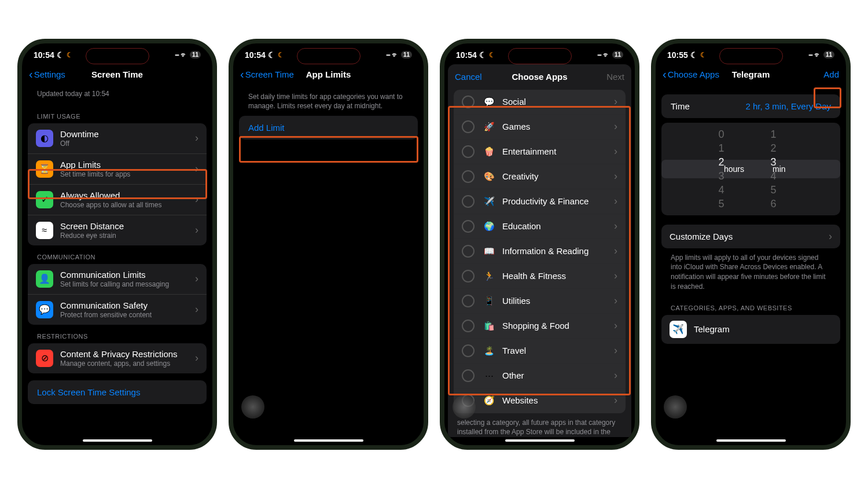 This screenshot has width=868, height=488. Describe the element at coordinates (469, 76) in the screenshot. I see `cancel-button: Cancel` at that location.